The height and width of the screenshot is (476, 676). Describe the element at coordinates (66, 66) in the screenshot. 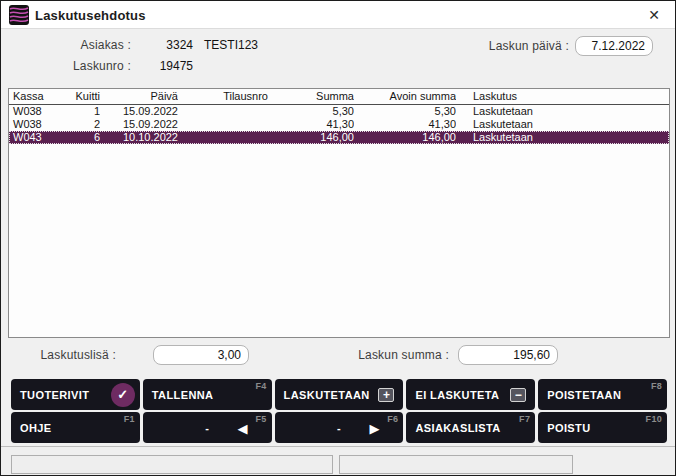

I see `laskunro-label: Laskunro :` at that location.